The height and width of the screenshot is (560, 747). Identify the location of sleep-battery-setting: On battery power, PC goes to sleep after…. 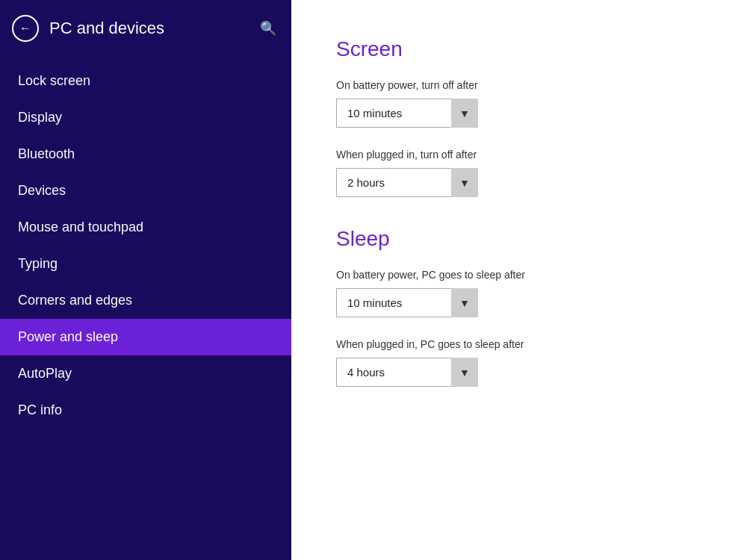
(519, 293).